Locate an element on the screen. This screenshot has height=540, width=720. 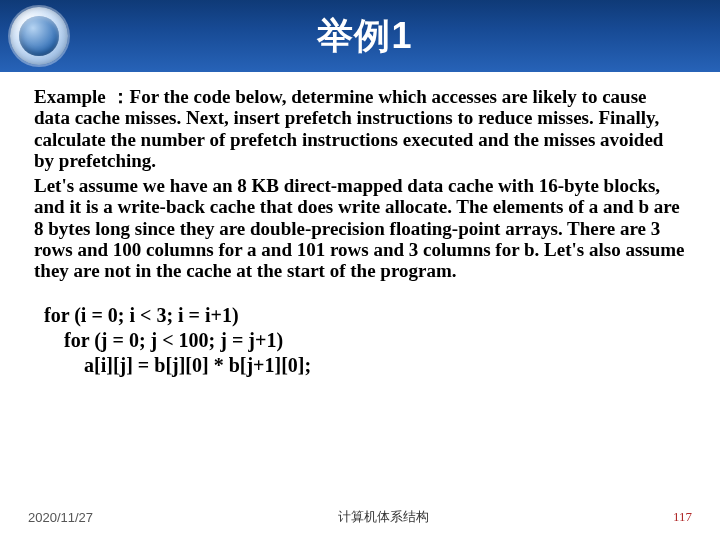
footer-date: 2020/11/27 is located at coordinates (60, 518).